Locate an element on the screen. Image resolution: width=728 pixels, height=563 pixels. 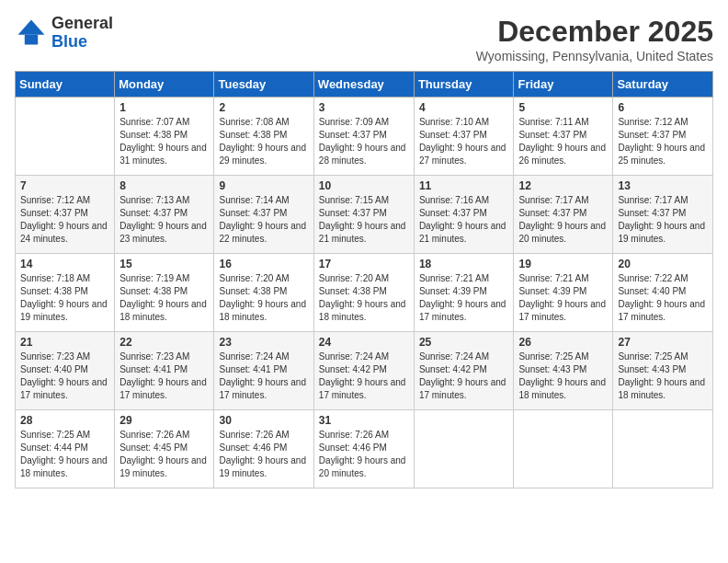
title-section: December 2025 Wyomissing, Pennsylvania, … is located at coordinates (595, 39).